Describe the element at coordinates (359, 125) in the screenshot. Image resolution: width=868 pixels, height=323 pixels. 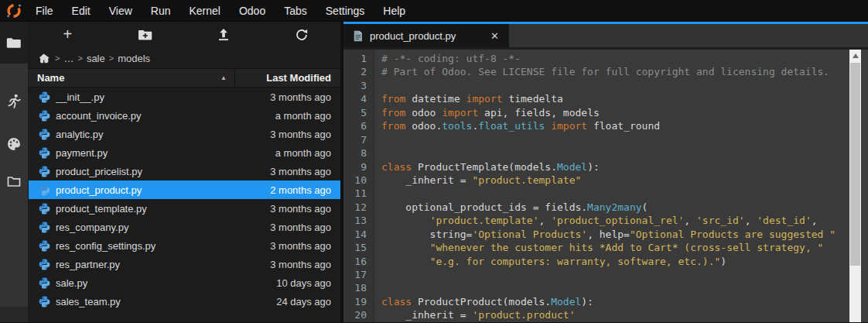
I see `line-number: 6` at that location.